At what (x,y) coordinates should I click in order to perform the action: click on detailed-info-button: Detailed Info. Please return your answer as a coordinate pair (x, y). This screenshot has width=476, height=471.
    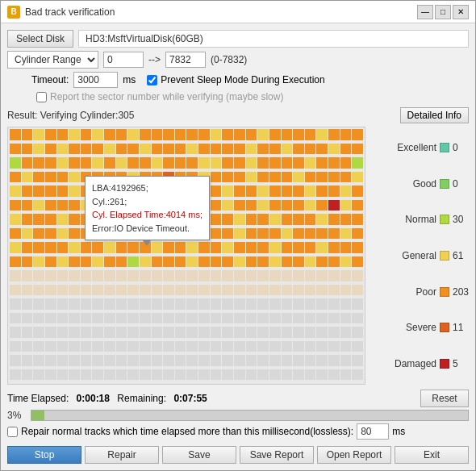
    Looking at the image, I should click on (434, 115).